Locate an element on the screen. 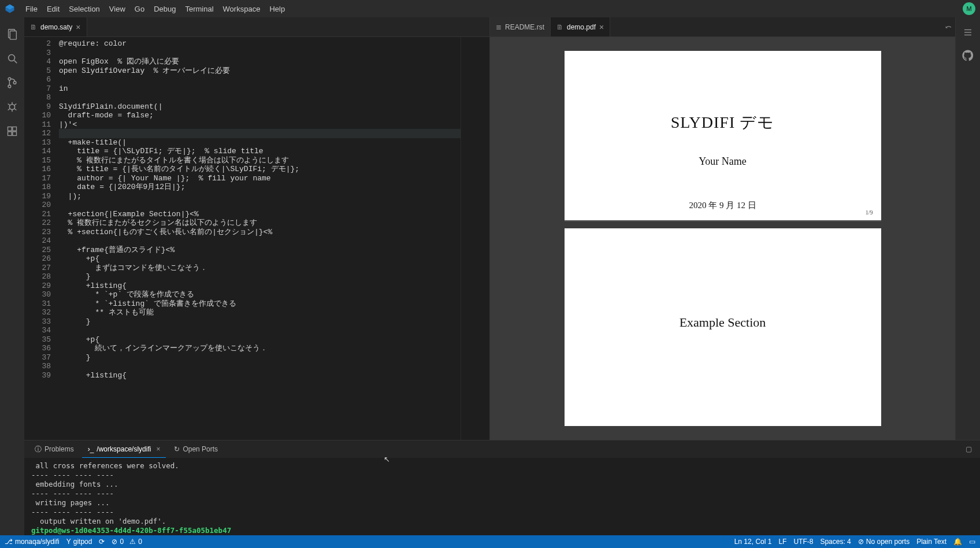 This screenshot has height=548, width=980. terminal-body: all cross references were solved. ---- -… is located at coordinates (502, 497).